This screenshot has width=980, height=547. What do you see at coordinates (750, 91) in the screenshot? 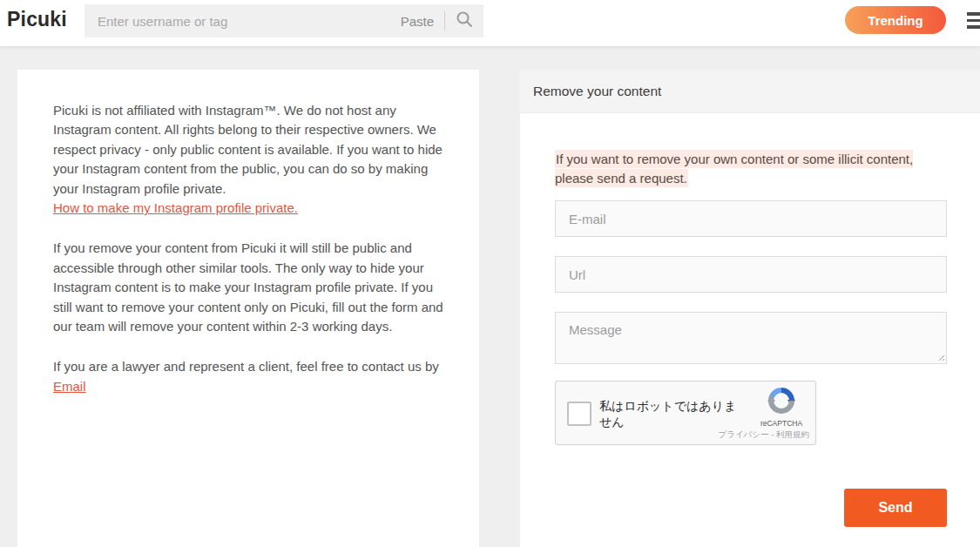
I see `panel-title: Remove your content` at bounding box center [750, 91].